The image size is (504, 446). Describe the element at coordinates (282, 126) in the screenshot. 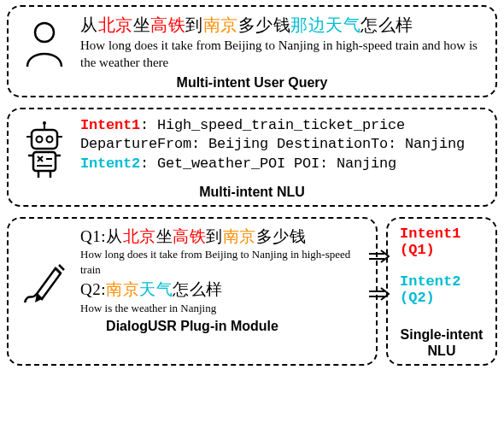

I see `intent1-line: Intent1: High_speed_train_ticket_price` at that location.